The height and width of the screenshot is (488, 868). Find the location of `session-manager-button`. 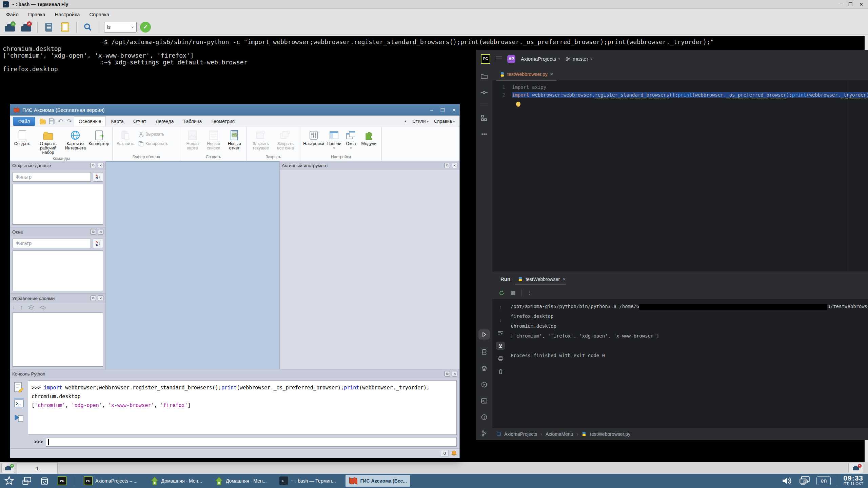

session-manager-button is located at coordinates (44, 481).